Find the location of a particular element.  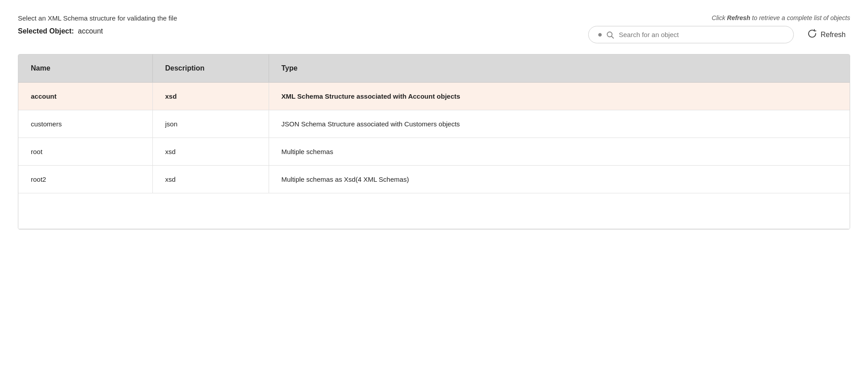

selected-object: Selected Object: account is located at coordinates (97, 31).